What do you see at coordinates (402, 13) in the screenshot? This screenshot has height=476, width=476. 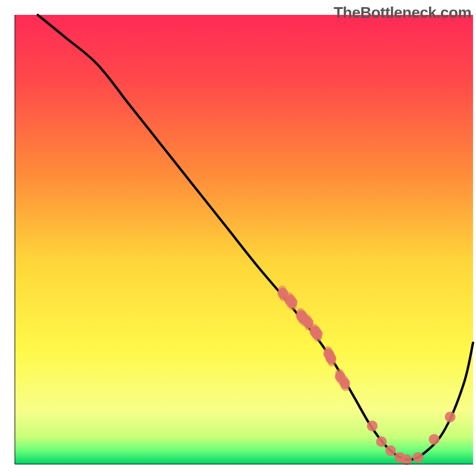 I see `watermark-text: TheBottleneck.com` at bounding box center [402, 13].